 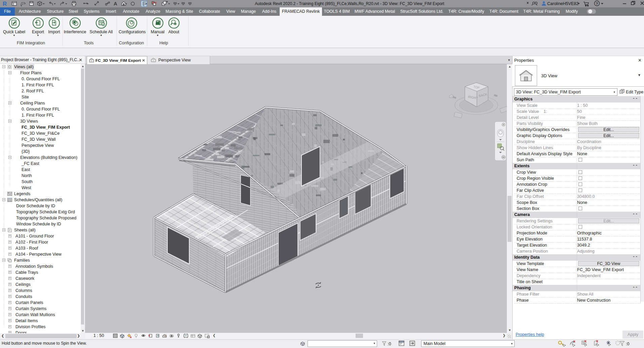 I want to click on svg-text: A, so click(x=116, y=3).